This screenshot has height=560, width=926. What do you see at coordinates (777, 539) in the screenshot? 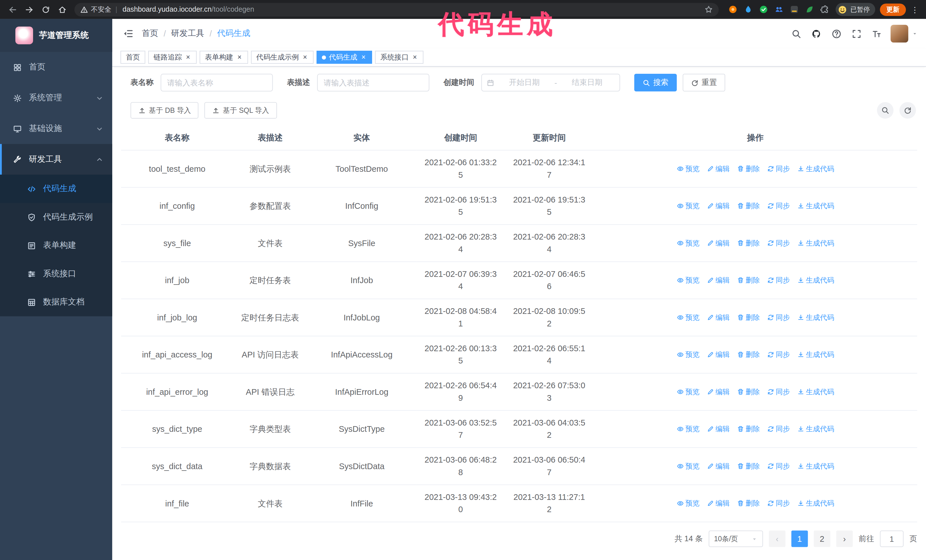
I see `prev-page-button: ‹` at bounding box center [777, 539].